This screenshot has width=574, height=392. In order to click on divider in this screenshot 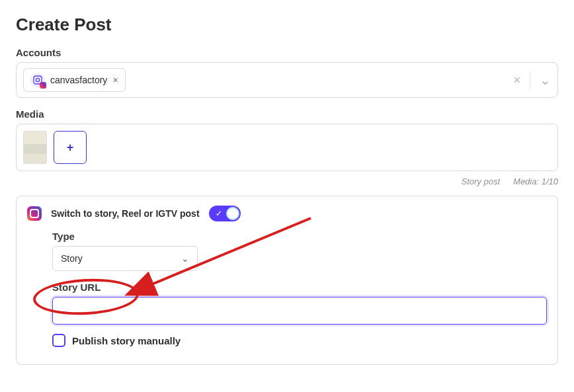, I will do `click(530, 80)`.